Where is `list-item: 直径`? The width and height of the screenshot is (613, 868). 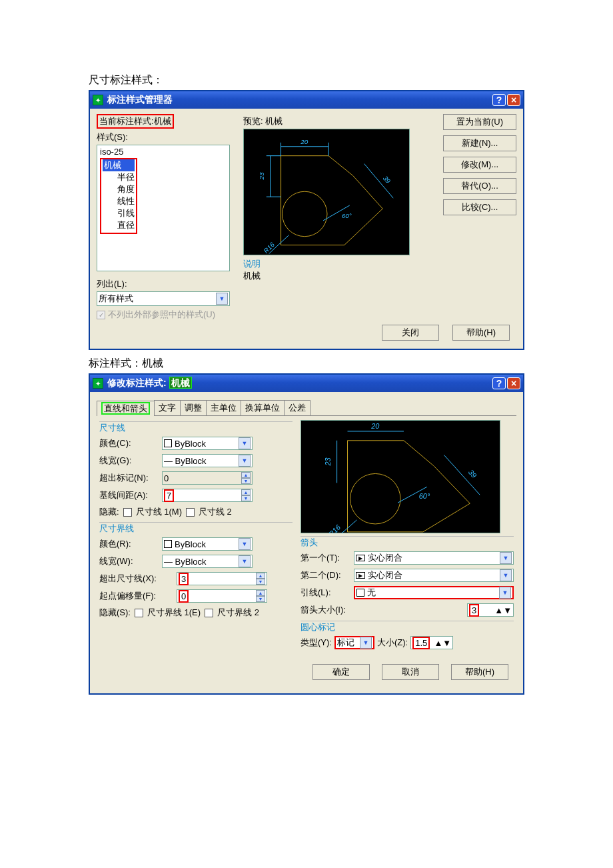
list-item: 直径 is located at coordinates (119, 225).